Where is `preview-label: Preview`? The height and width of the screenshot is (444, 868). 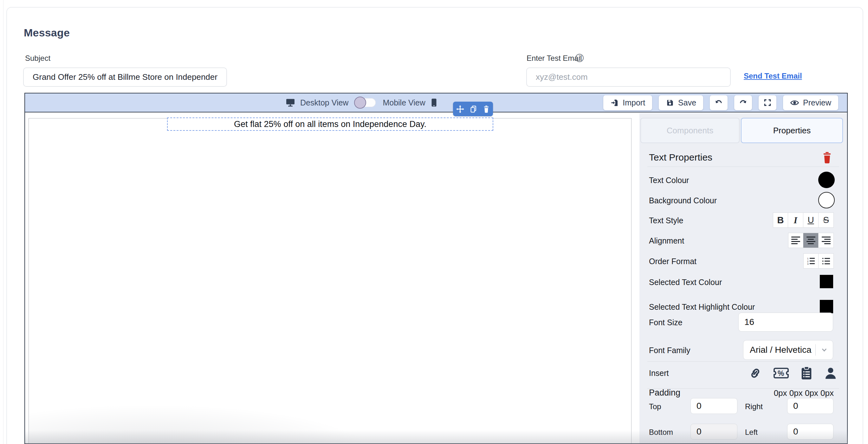
preview-label: Preview is located at coordinates (817, 103).